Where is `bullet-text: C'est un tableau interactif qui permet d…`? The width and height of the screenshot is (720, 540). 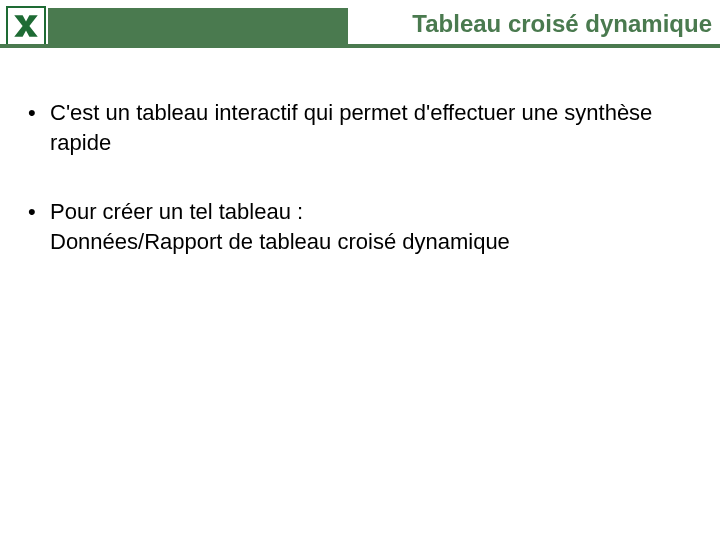
bullet-text: C'est un tableau interactif qui permet d… is located at coordinates (371, 128).